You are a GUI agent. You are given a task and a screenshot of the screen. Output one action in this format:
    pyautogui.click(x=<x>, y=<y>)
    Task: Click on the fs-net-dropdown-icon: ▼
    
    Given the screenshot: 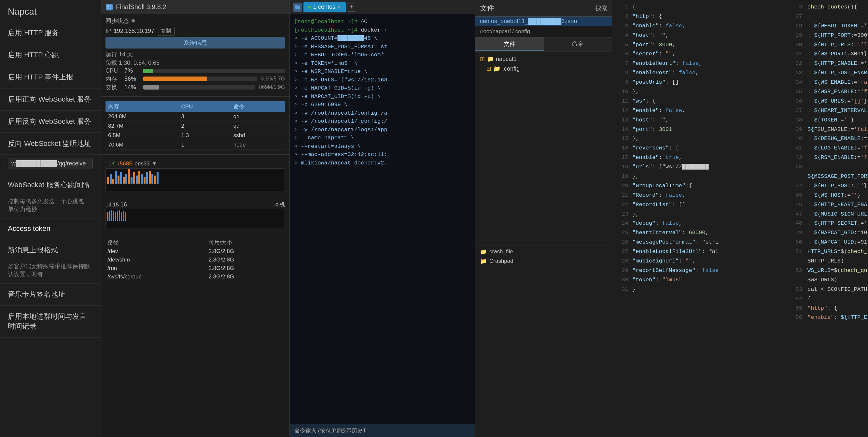 What is the action you would take?
    pyautogui.click(x=154, y=164)
    